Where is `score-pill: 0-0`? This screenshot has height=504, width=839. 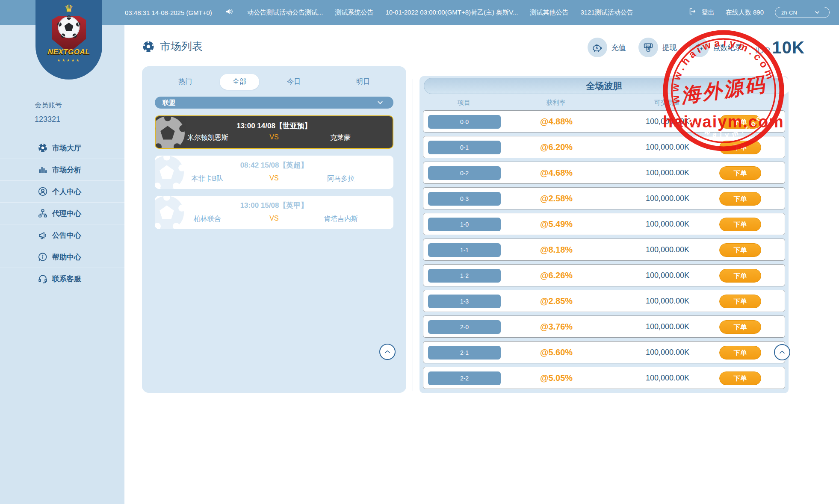 score-pill: 0-0 is located at coordinates (464, 122).